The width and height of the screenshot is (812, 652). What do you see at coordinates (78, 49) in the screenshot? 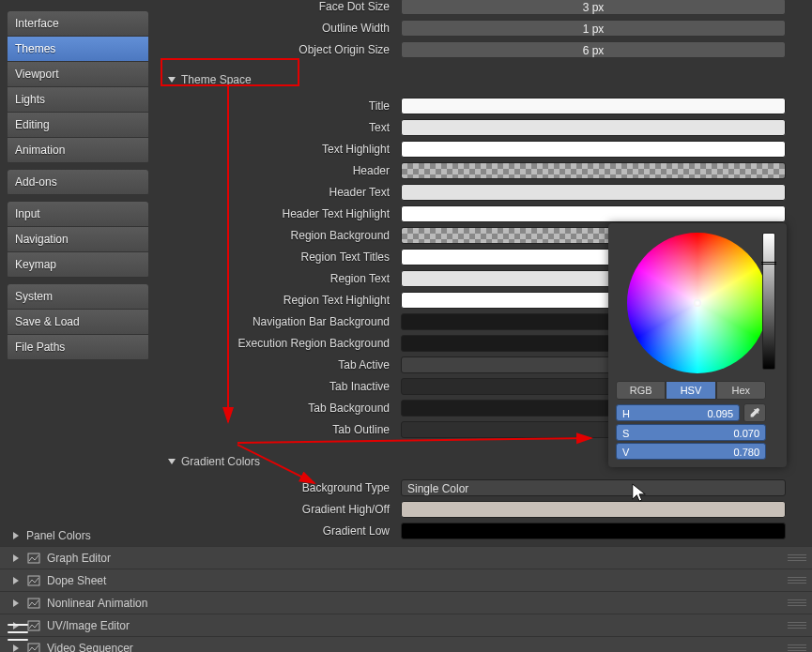
I see `sidebar-item-themes: Themes` at bounding box center [78, 49].